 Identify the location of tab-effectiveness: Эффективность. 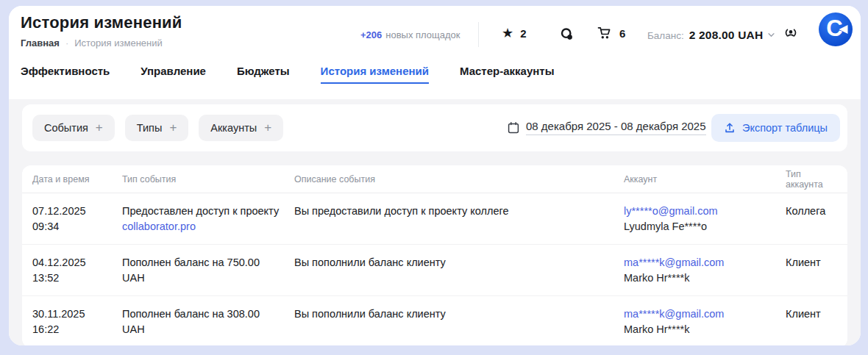
(65, 74).